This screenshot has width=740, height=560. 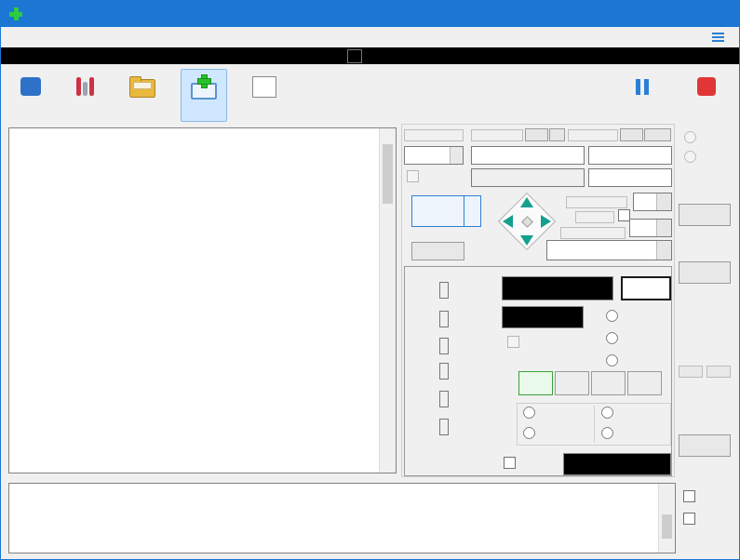 What do you see at coordinates (387, 300) in the screenshot?
I see `grid-scrollbar` at bounding box center [387, 300].